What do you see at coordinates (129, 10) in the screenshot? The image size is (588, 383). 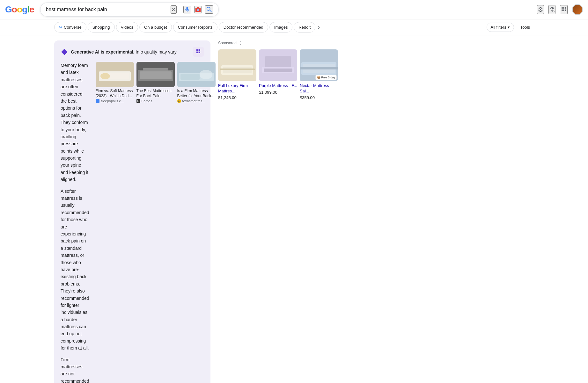 I see `search-bar: ✕` at bounding box center [129, 10].